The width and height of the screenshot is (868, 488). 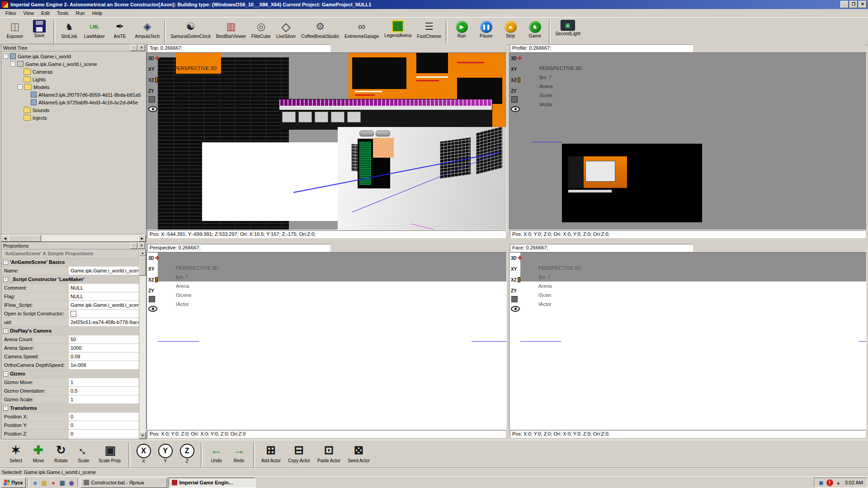 I want to click on scene-3d-render: PERSPECTIVE 3Dfps: 7ArenaISceneIActor, so click(x=332, y=341).